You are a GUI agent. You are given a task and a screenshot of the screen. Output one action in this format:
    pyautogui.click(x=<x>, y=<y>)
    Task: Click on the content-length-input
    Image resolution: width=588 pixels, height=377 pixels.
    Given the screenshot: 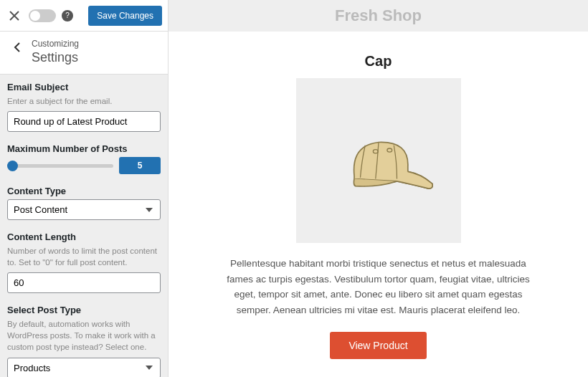 What is the action you would take?
    pyautogui.click(x=84, y=282)
    